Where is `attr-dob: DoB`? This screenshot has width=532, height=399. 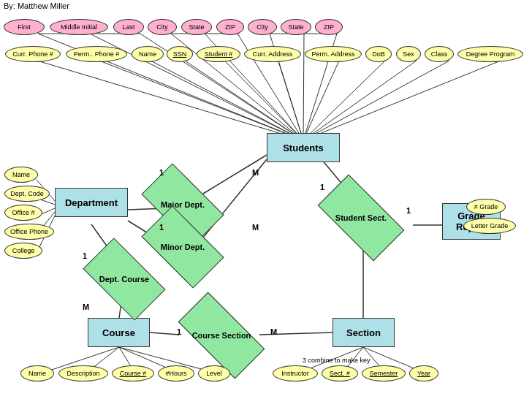
attr-dob: DoB is located at coordinates (379, 54).